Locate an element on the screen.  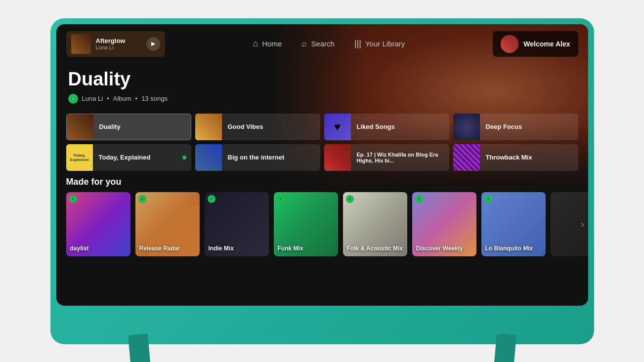
pick-thumb-goodvibes is located at coordinates (209, 127).